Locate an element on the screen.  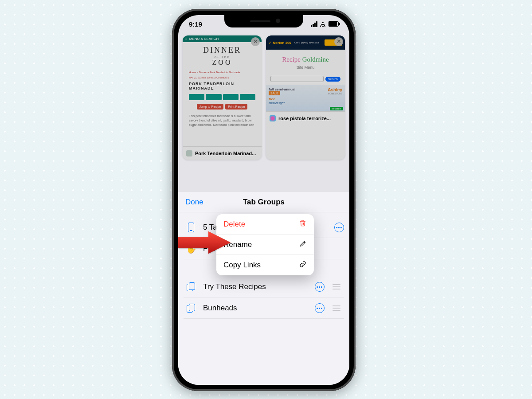
status-icons is located at coordinates (325, 24).